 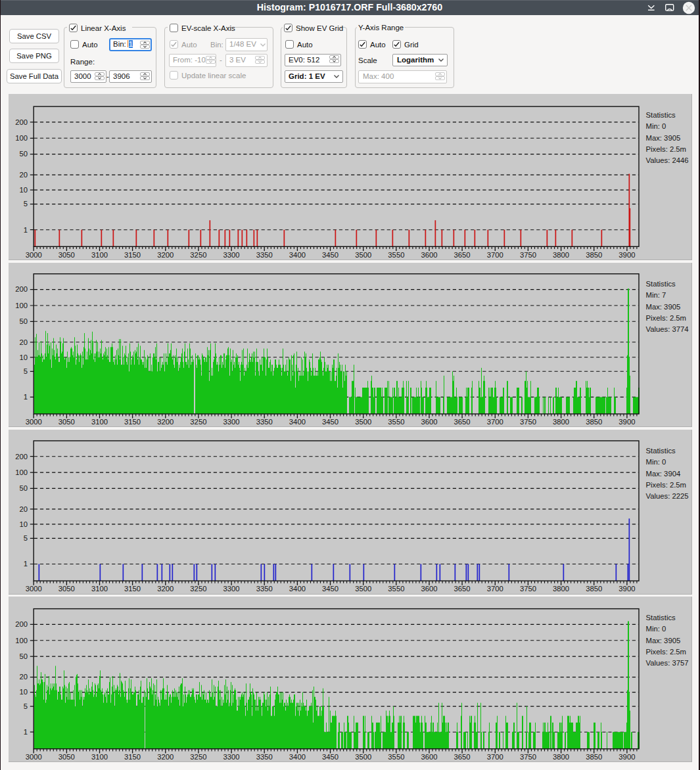 What do you see at coordinates (668, 663) in the screenshot?
I see `svg-text: Values: 3757` at bounding box center [668, 663].